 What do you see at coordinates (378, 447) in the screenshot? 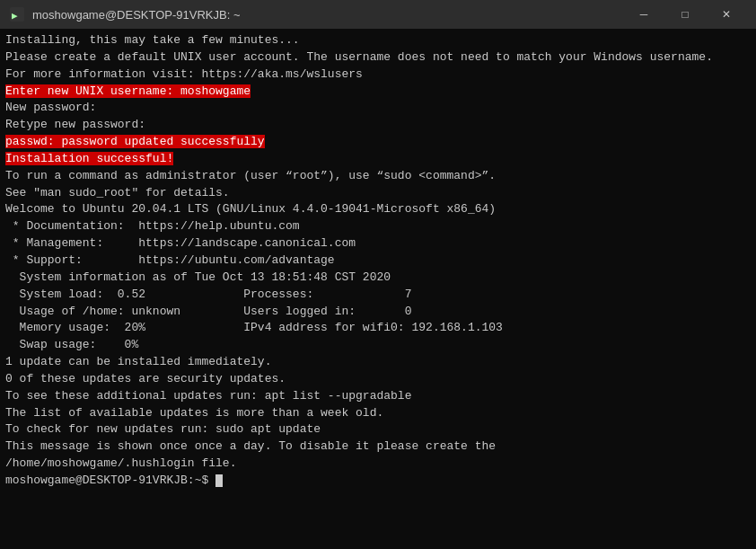
I see `terminal-line: This message is shown once once a day. T…` at bounding box center [378, 447].